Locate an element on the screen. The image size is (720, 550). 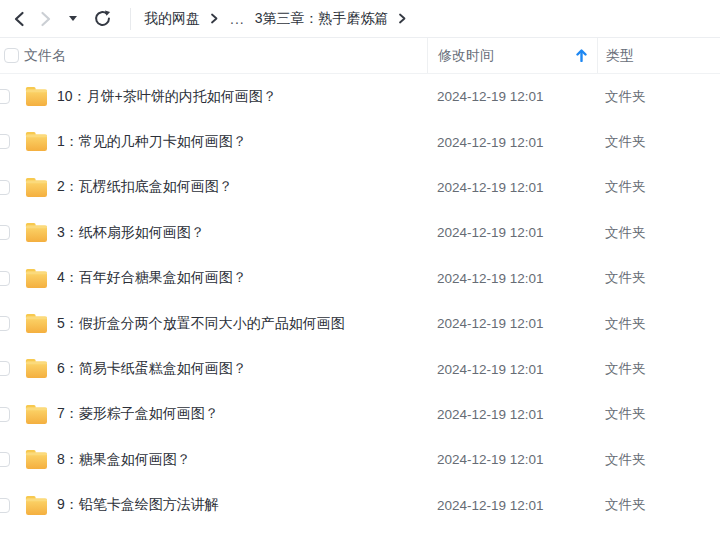
toolbar-divider is located at coordinates (130, 19).